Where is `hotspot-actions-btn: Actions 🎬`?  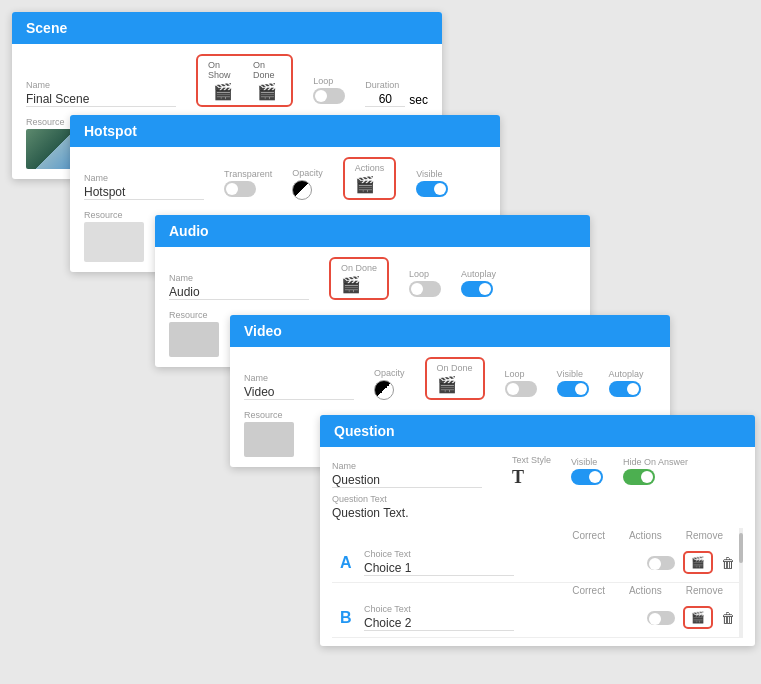
hotspot-actions-btn: Actions 🎬 is located at coordinates (370, 178).